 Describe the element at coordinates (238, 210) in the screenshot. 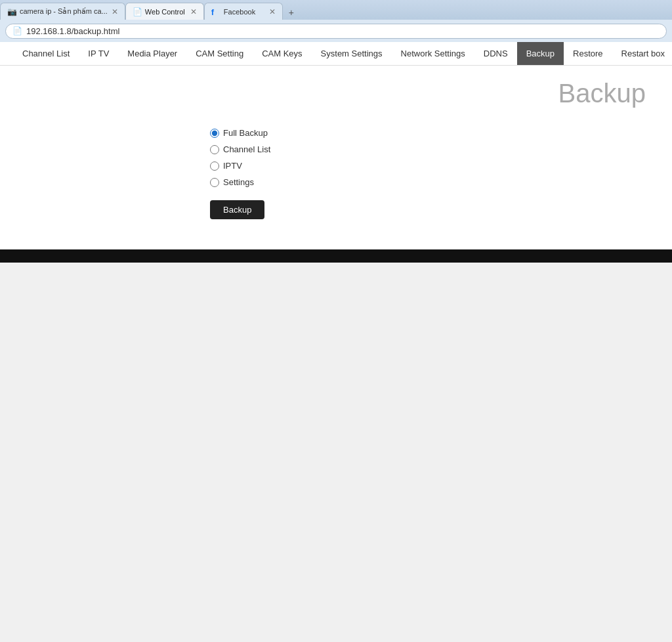

I see `backup-button: Backup` at that location.